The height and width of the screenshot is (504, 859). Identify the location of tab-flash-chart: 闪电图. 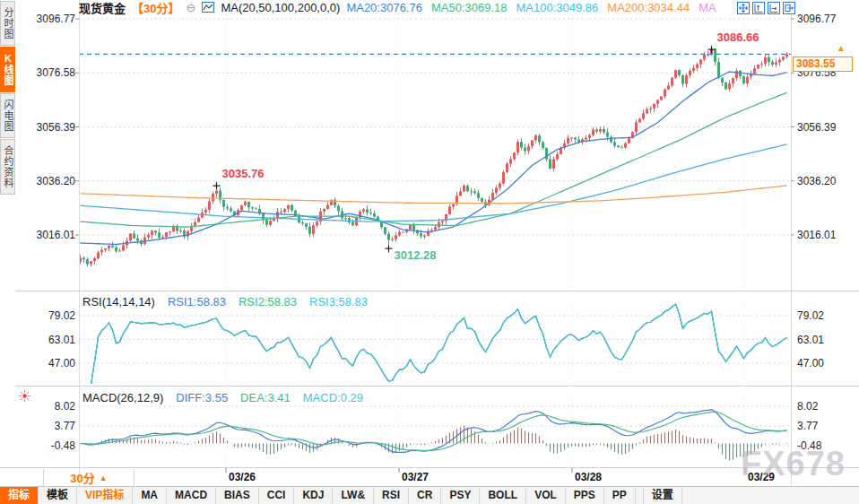
(7, 116).